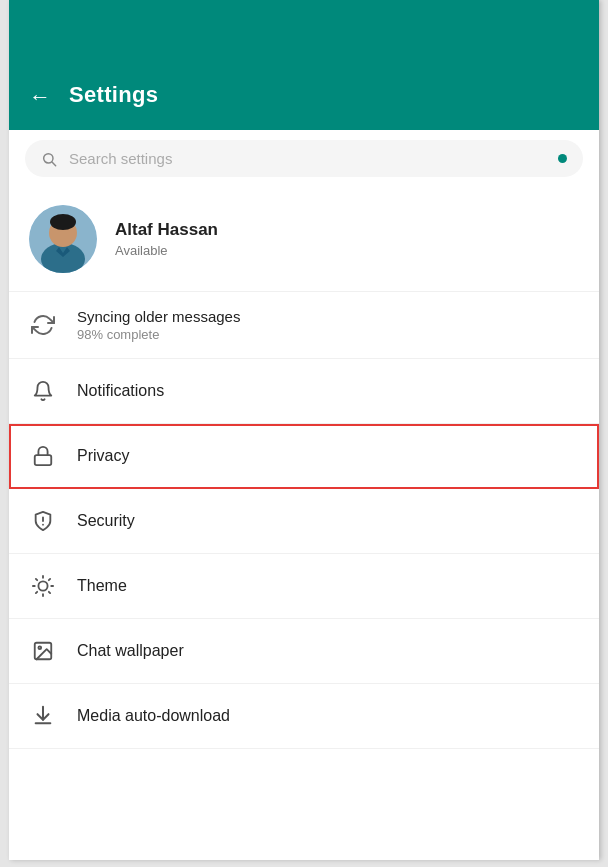 The width and height of the screenshot is (608, 867). What do you see at coordinates (63, 239) in the screenshot?
I see `avatar` at bounding box center [63, 239].